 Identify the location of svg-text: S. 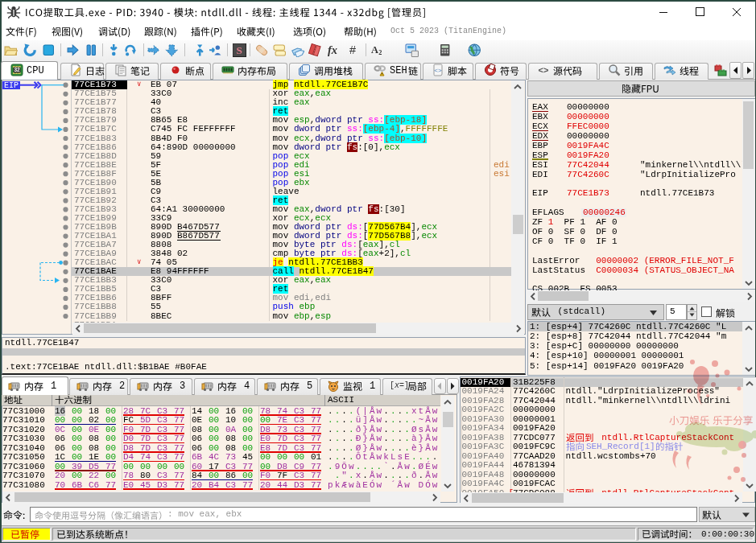
(240, 50).